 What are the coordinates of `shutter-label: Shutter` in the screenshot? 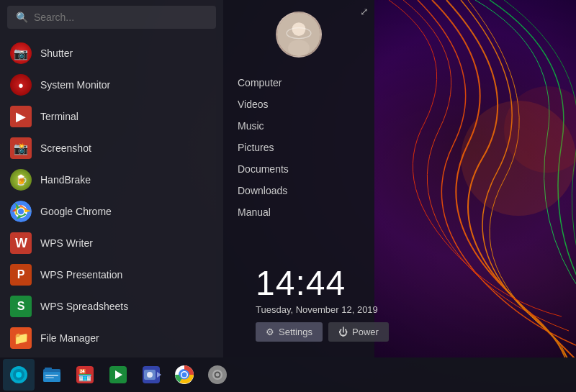 It's located at (56, 53).